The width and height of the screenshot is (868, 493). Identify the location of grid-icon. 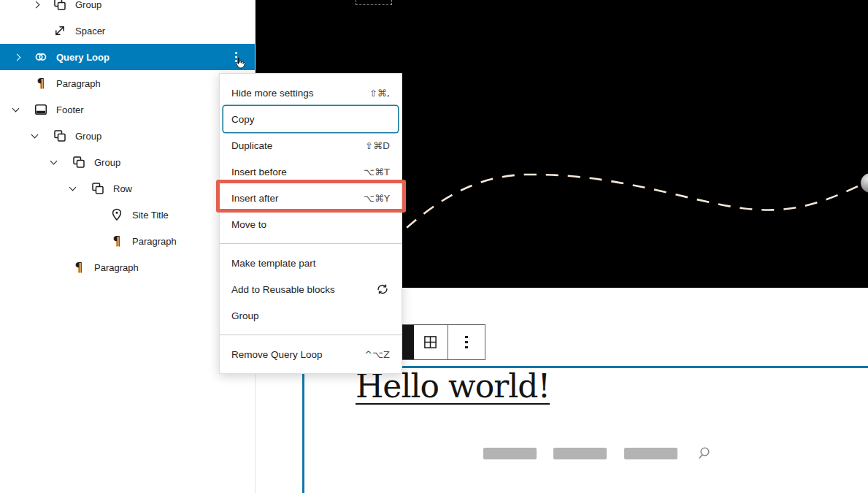
(431, 342).